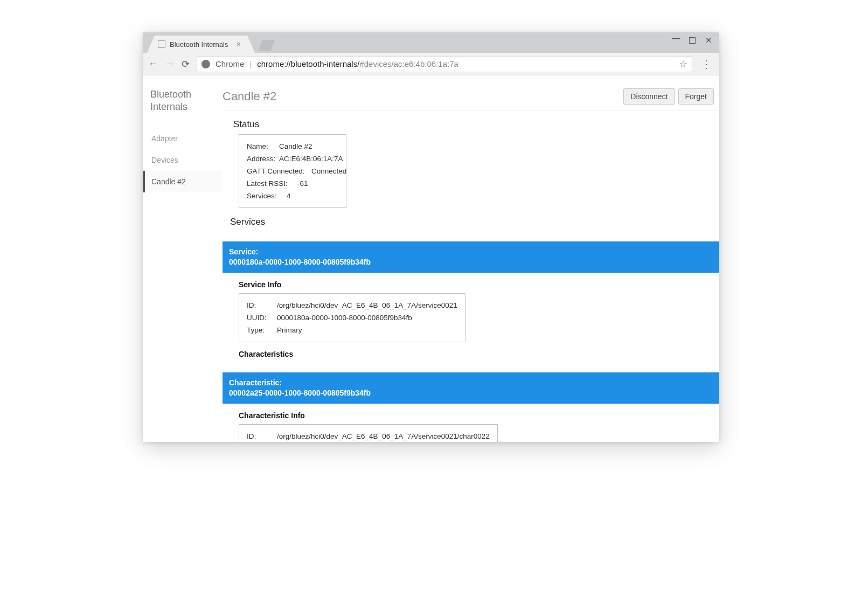  I want to click on characteristic-banner: Characteristic: 00002a25-0000-1000-8000-…, so click(471, 388).